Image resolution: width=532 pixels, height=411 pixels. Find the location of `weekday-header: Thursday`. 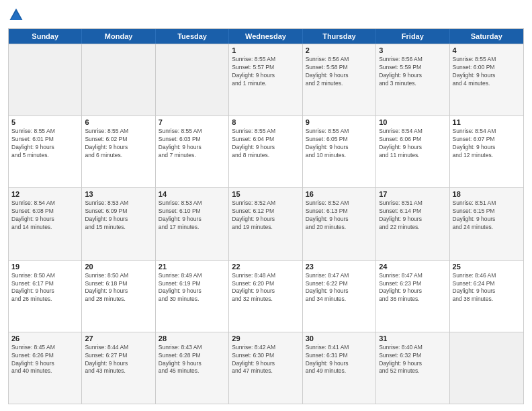

weekday-header: Thursday is located at coordinates (340, 36).